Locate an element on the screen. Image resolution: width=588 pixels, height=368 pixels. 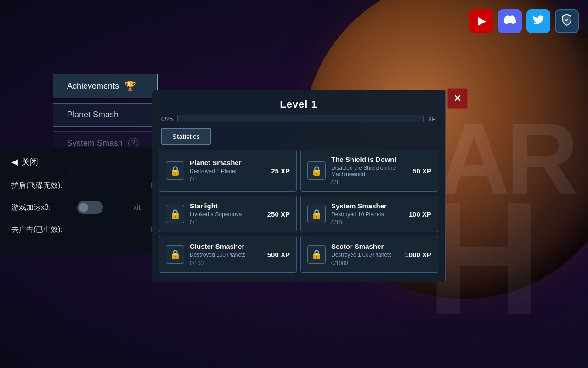
ach-progress-3: 0/1 is located at coordinates (226, 223).